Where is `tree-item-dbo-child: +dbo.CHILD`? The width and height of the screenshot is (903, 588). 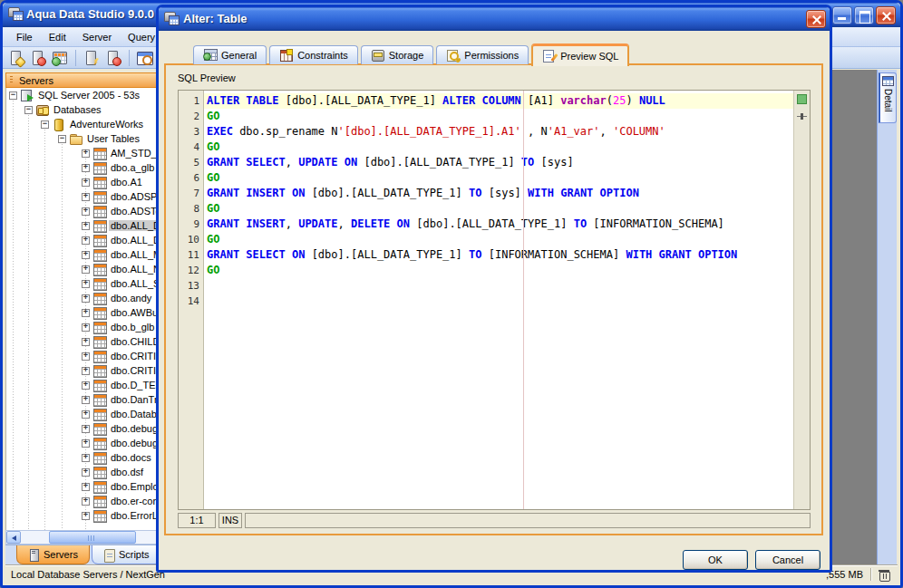
tree-item-dbo-child: +dbo.CHILD is located at coordinates (83, 342).